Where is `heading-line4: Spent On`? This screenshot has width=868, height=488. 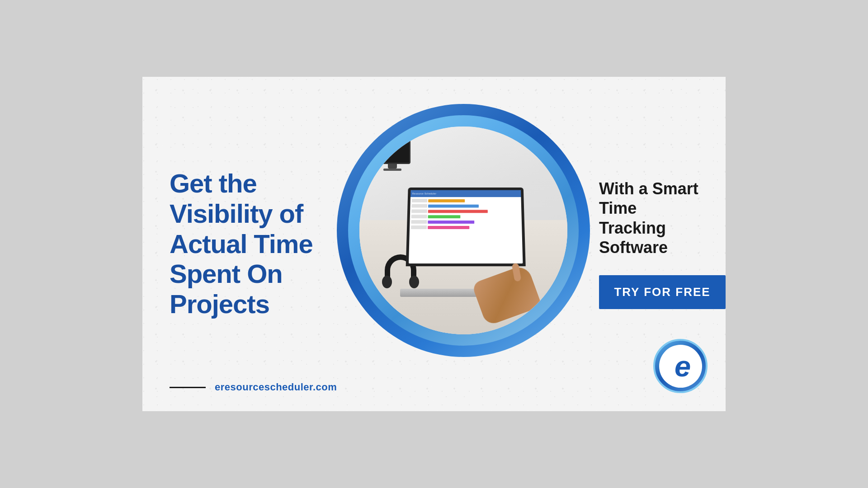
heading-line4: Spent On is located at coordinates (226, 274).